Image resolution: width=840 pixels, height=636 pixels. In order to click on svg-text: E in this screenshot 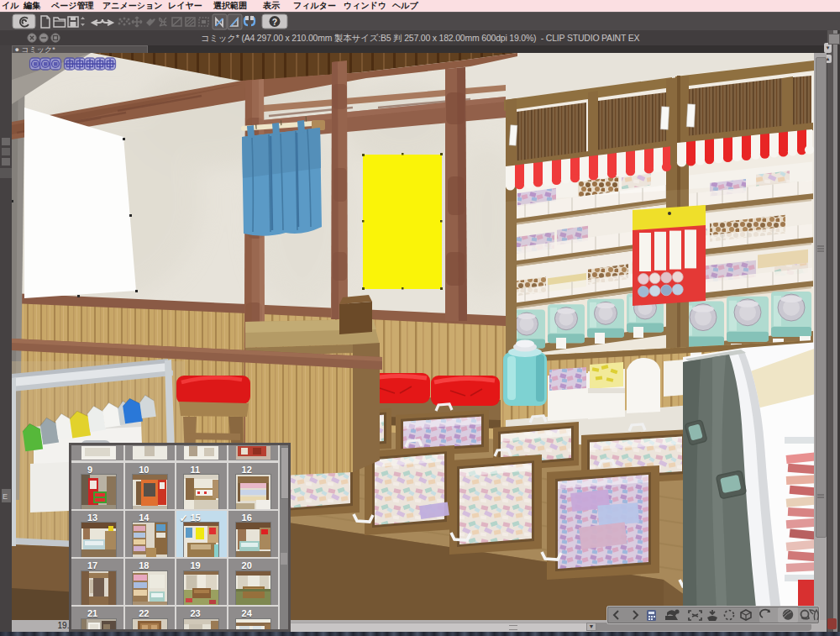, I will do `click(5, 497)`.